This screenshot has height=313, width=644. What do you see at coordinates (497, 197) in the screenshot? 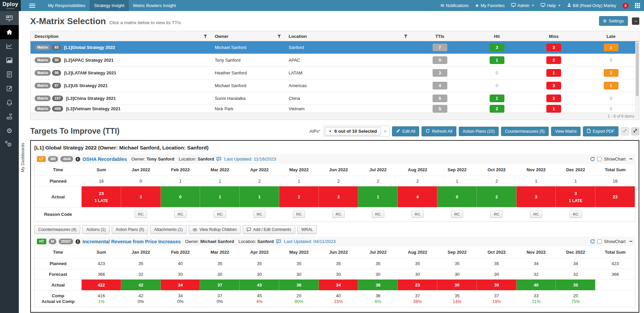
I see `actual-value: 2` at bounding box center [497, 197].